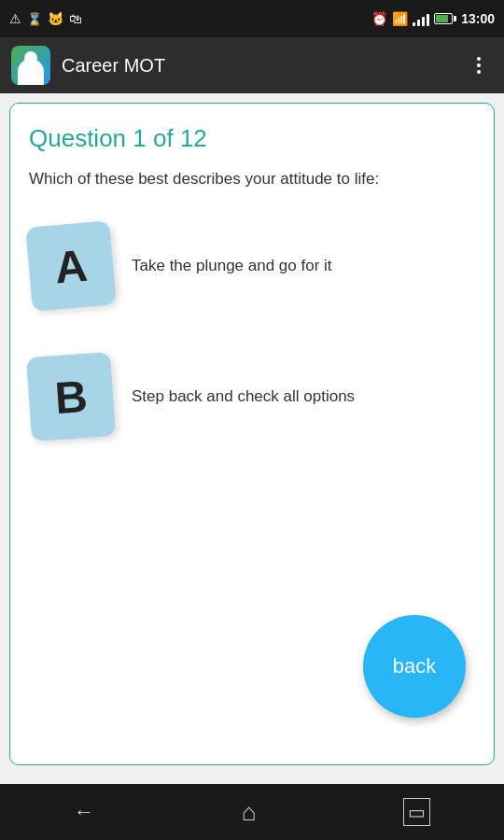 The width and height of the screenshot is (504, 840). What do you see at coordinates (478, 19) in the screenshot?
I see `time-display: 13:00` at bounding box center [478, 19].